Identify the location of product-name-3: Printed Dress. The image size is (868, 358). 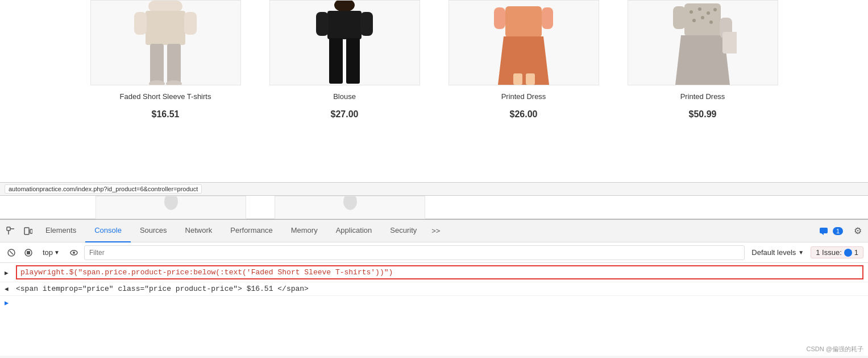
(524, 97).